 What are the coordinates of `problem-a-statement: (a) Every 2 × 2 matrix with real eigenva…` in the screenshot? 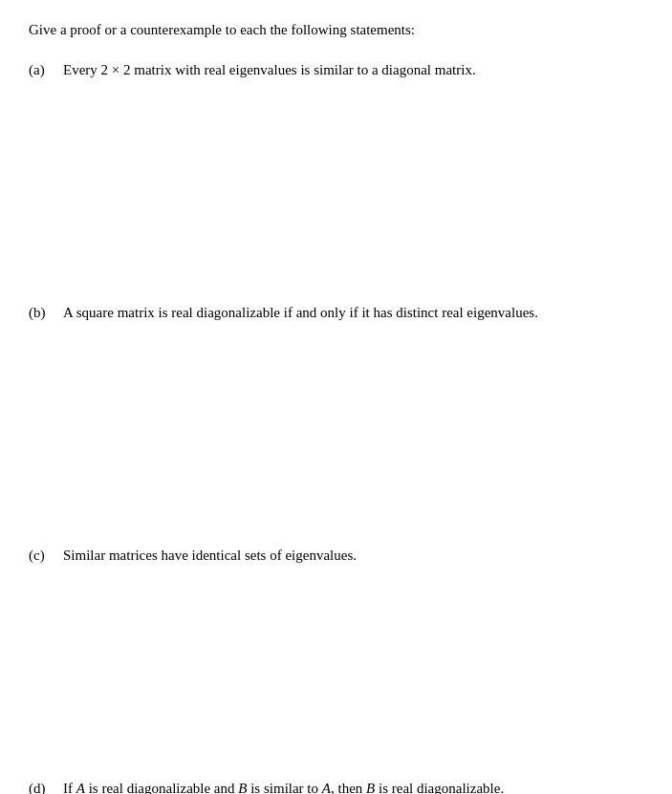 It's located at (336, 70).